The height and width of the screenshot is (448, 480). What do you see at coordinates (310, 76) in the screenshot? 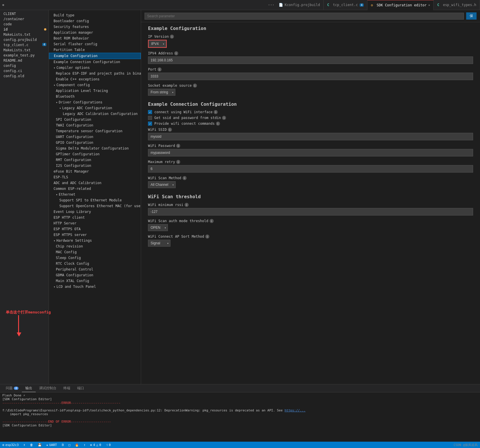
I see `port-input` at bounding box center [310, 76].